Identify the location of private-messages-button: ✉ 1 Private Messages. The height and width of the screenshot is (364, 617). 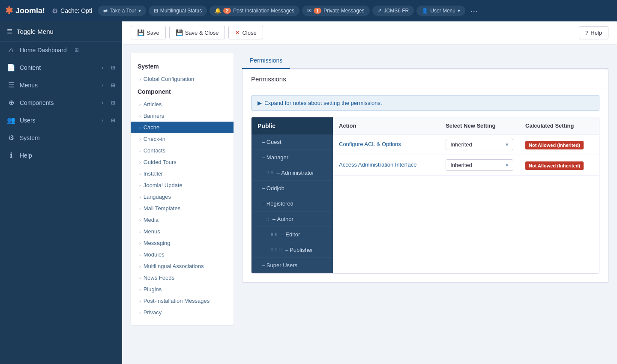
(336, 11).